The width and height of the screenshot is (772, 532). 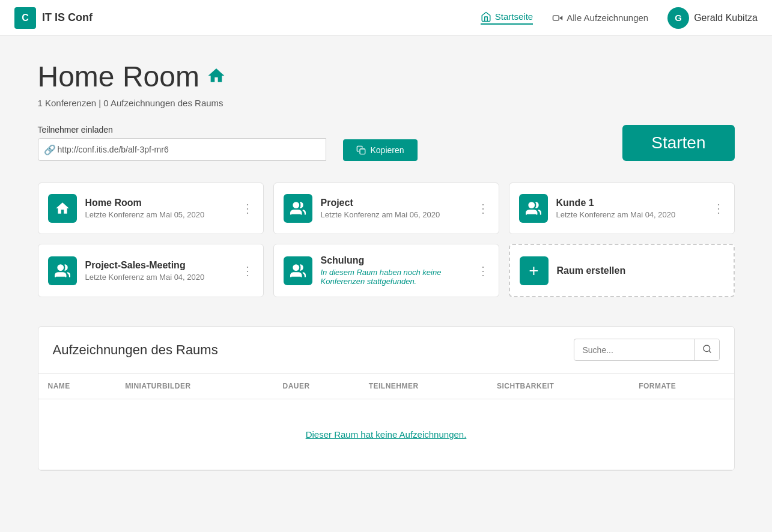 What do you see at coordinates (151, 270) in the screenshot?
I see `room-card-sales: Project-Sales-Meeting Letzte Konferenz a…` at bounding box center [151, 270].